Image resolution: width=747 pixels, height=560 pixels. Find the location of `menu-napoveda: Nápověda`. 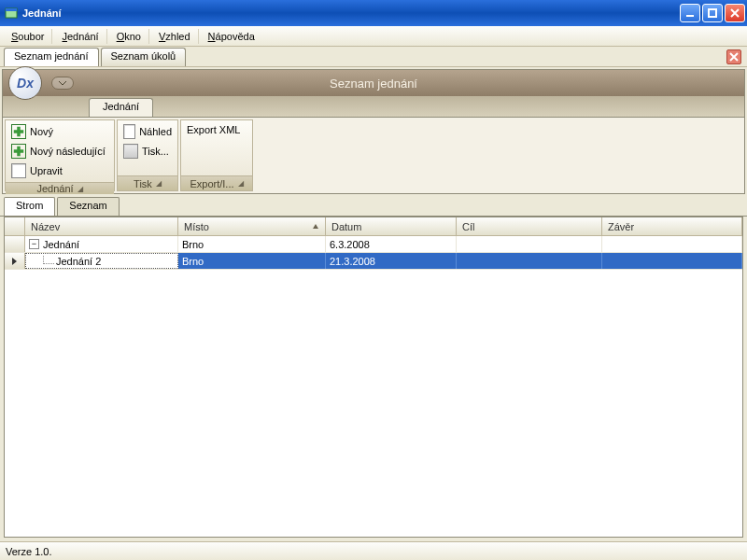

menu-napoveda: Nápověda is located at coordinates (232, 36).